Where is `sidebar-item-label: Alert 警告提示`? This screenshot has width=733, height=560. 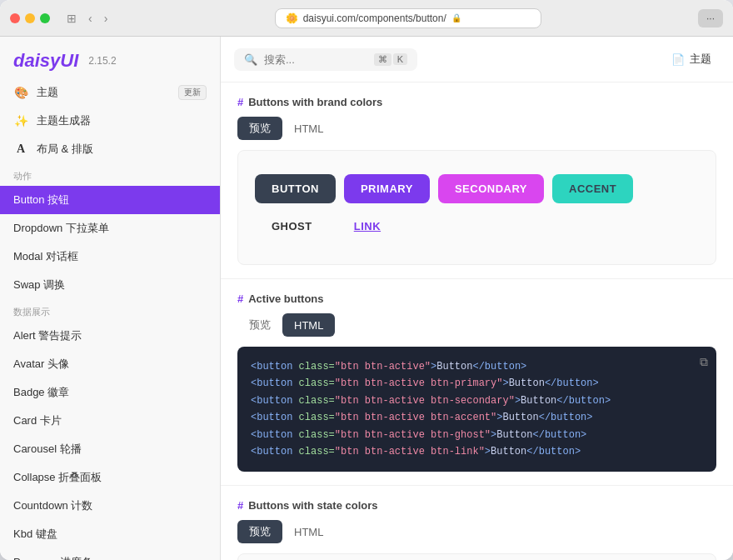
sidebar-item-label: Alert 警告提示 is located at coordinates (47, 336).